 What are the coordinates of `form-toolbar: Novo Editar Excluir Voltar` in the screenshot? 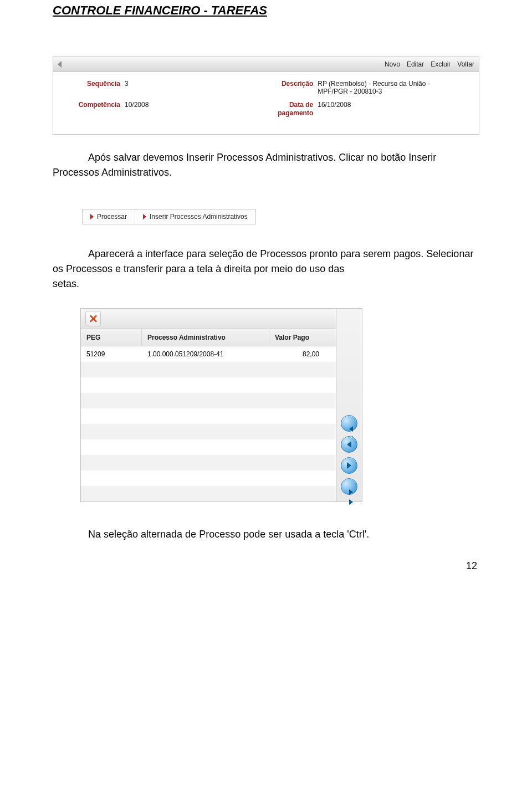 It's located at (266, 64).